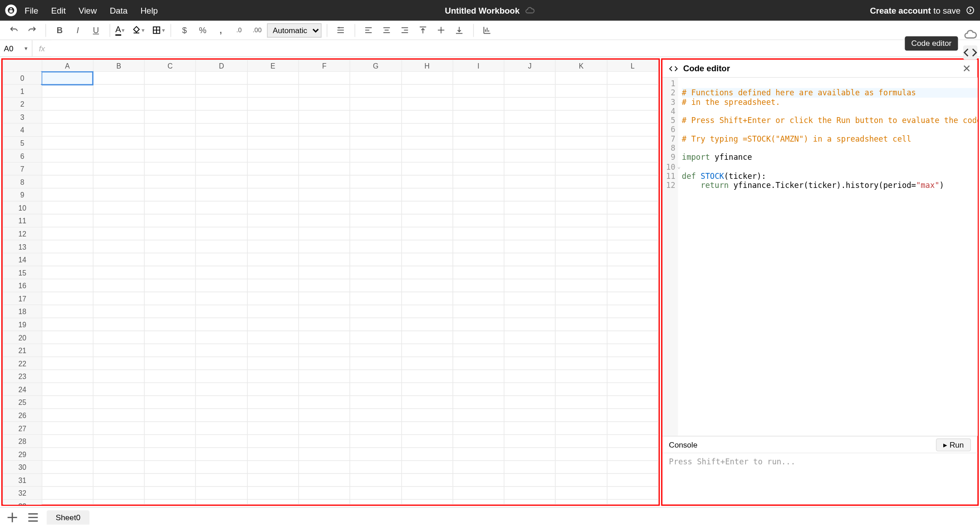 Image resolution: width=980 pixels, height=527 pixels. What do you see at coordinates (273, 66) in the screenshot?
I see `column-header: E` at bounding box center [273, 66].